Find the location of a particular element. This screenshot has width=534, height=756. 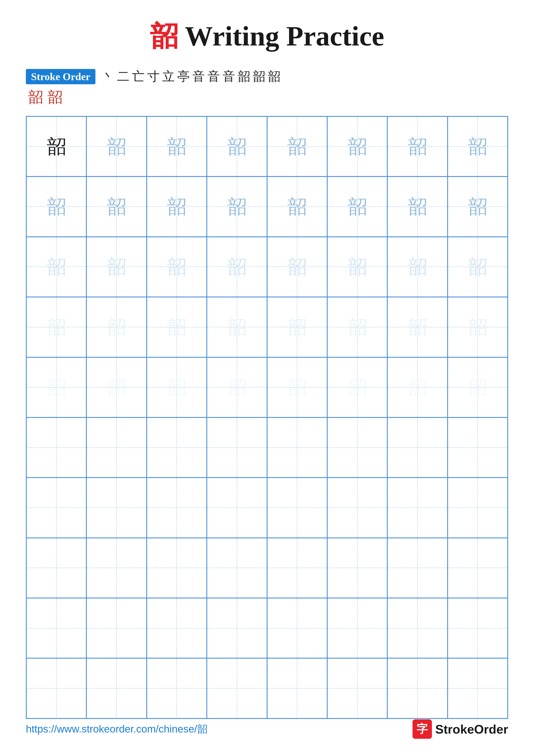

stroke-order-badge: Stroke Order is located at coordinates (61, 76).